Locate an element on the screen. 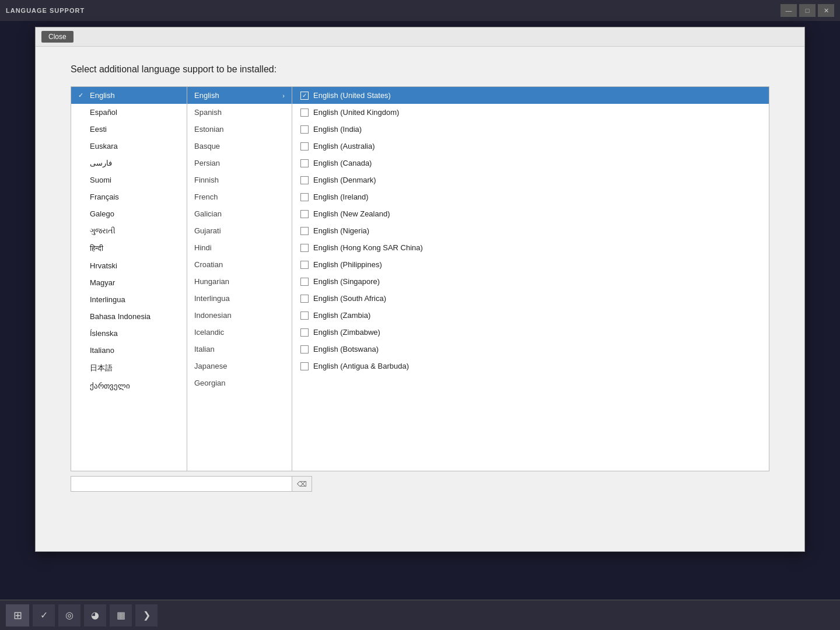 Image resolution: width=840 pixels, height=630 pixels. list-item: Galician is located at coordinates (239, 214).